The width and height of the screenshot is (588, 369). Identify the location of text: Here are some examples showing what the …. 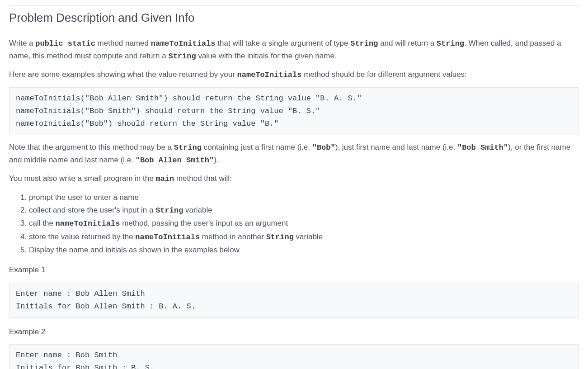
(123, 74).